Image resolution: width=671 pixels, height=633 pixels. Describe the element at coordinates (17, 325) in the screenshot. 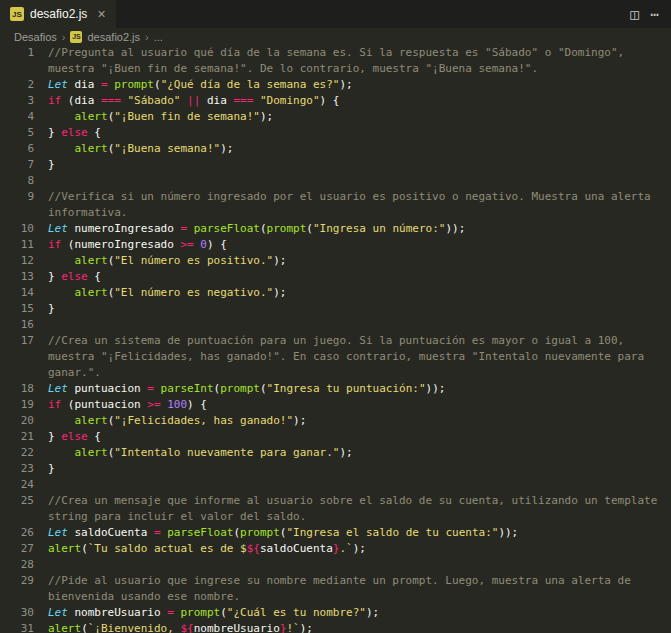

I see `line-number: 16` at that location.